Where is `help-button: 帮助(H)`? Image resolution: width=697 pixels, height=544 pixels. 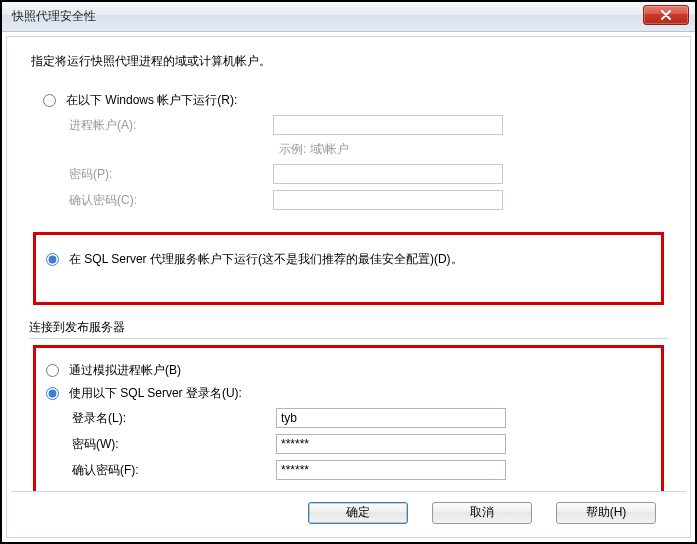 help-button: 帮助(H) is located at coordinates (606, 513).